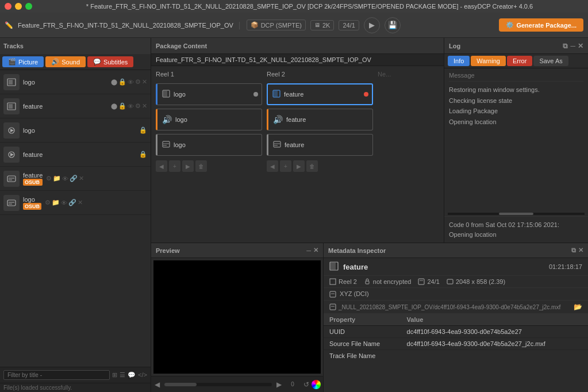 The width and height of the screenshot is (588, 392). Describe the element at coordinates (456, 353) in the screenshot. I see `metadata-table: Property Value UUID dc4ff10f-6943-4ea9-9…` at that location.